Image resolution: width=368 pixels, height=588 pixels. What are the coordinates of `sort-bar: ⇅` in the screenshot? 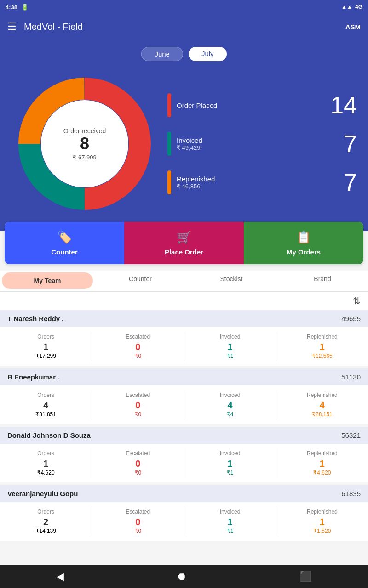 It's located at (184, 301).